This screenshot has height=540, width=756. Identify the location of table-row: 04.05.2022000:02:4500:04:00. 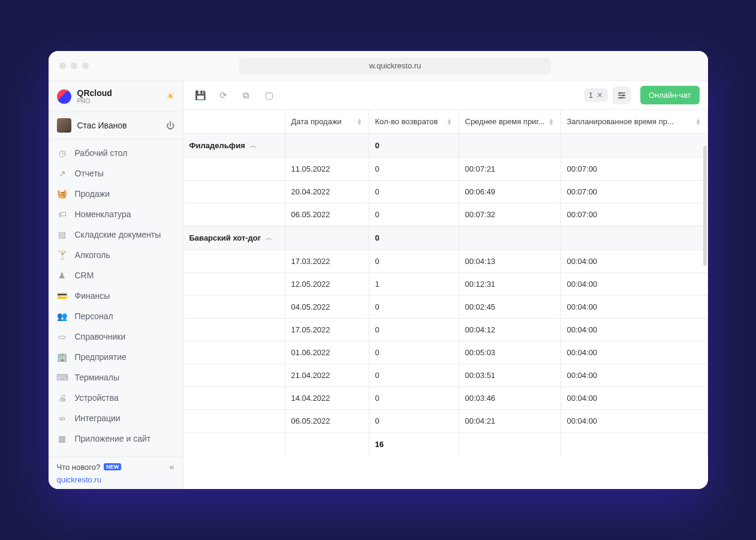
(446, 307).